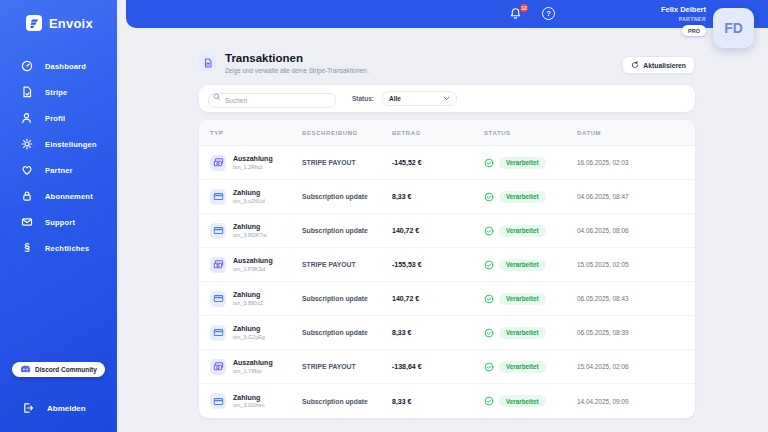  I want to click on help-button: ?, so click(548, 14).